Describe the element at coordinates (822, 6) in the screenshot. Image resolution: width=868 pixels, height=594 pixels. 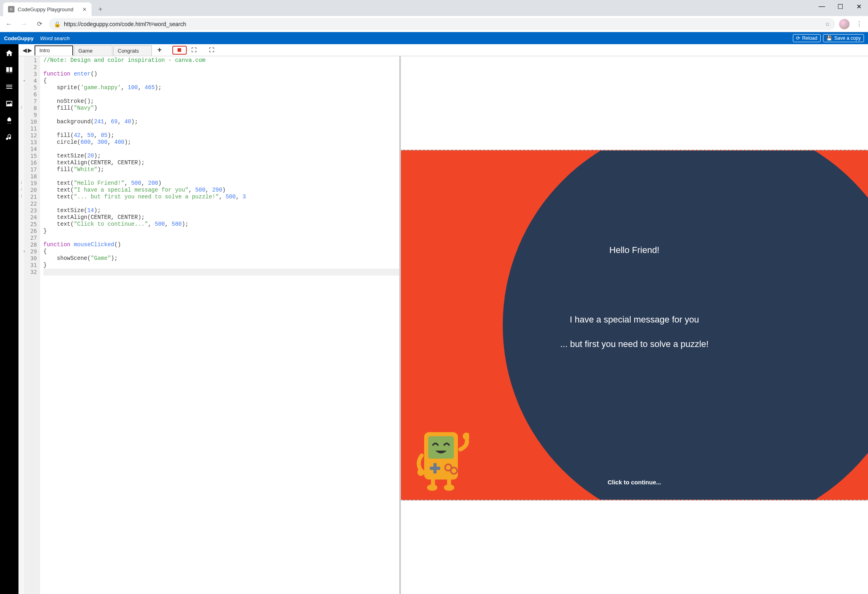
I see `window-minimize-button: —` at that location.